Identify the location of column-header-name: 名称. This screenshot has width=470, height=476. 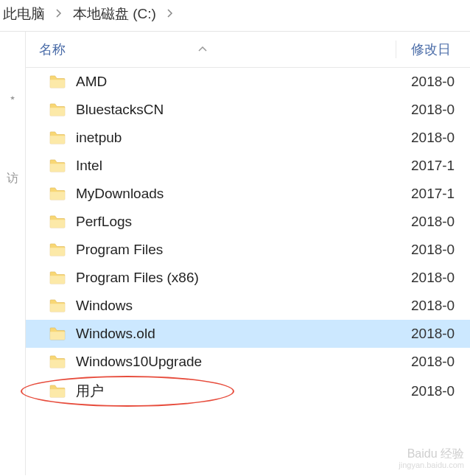
(217, 49).